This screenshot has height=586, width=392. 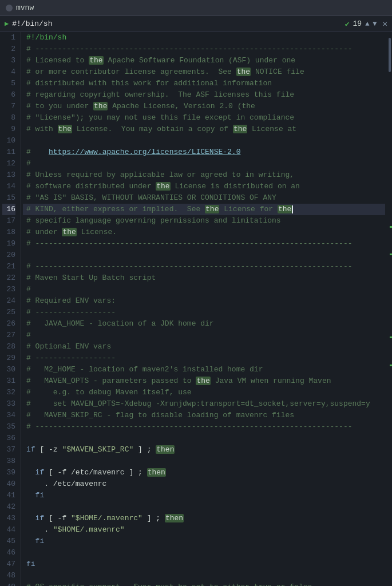 What do you see at coordinates (9, 541) in the screenshot?
I see `line-number: 45` at bounding box center [9, 541].